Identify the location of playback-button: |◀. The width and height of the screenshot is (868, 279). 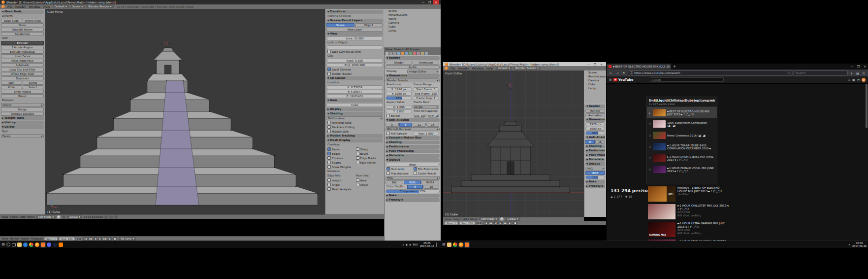
(86, 239).